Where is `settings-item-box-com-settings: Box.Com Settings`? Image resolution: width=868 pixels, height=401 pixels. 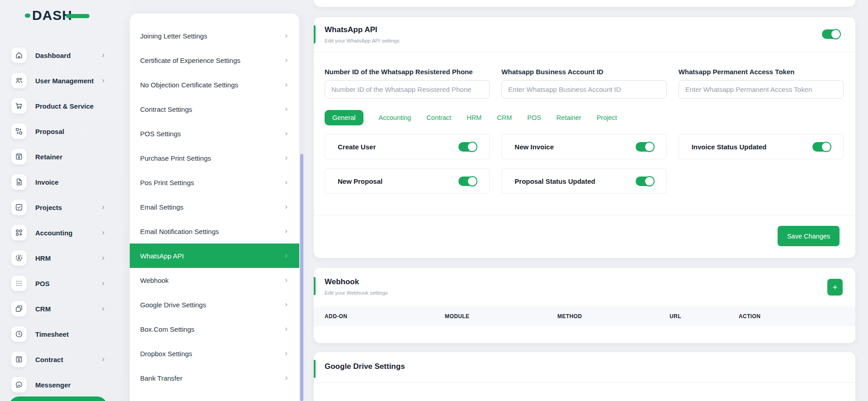
settings-item-box-com-settings: Box.Com Settings is located at coordinates (214, 329).